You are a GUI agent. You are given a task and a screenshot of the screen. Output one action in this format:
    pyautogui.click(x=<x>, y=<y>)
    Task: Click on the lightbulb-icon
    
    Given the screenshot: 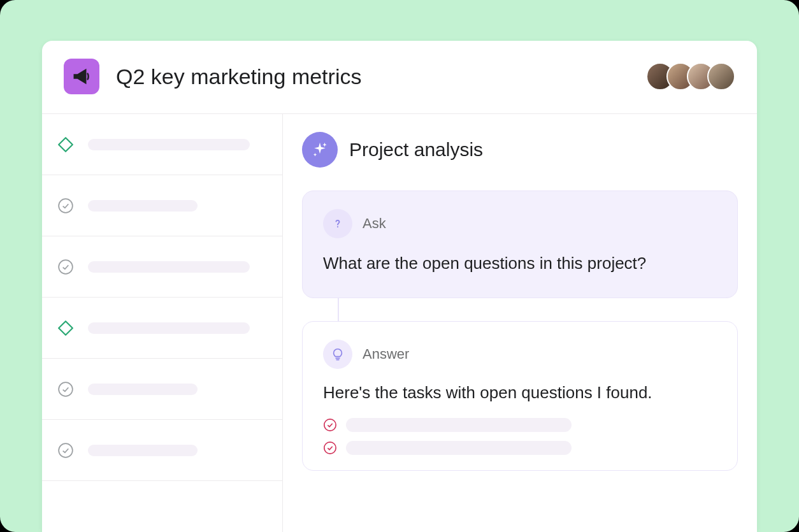 What is the action you would take?
    pyautogui.click(x=338, y=354)
    